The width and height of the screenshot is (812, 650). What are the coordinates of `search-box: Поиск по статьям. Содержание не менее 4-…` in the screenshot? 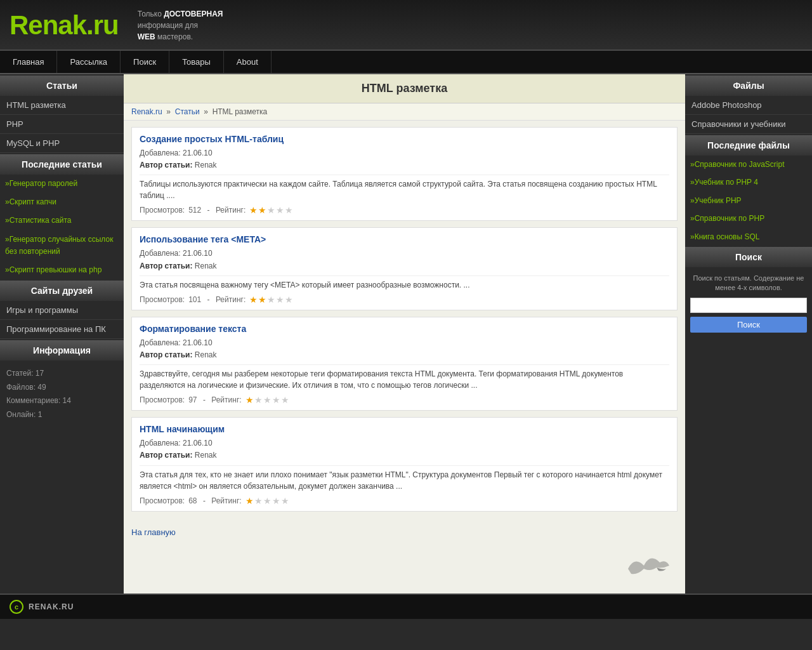 It's located at (749, 303).